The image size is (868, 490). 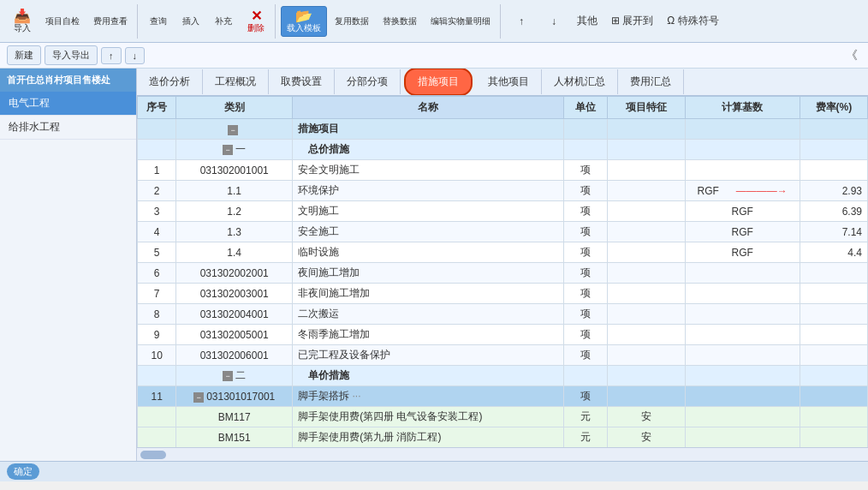 What do you see at coordinates (461, 21) in the screenshot?
I see `edit-detail-btn: 编辑实物量明细` at bounding box center [461, 21].